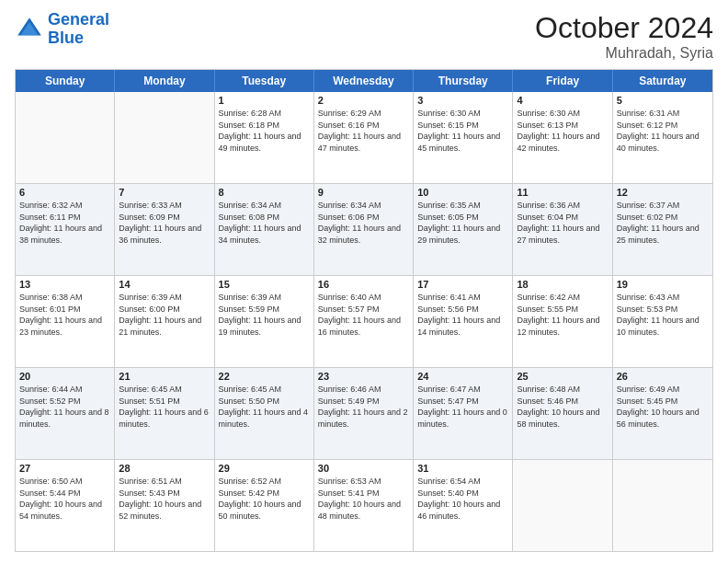 This screenshot has height=563, width=728. I want to click on calendar-cell: 17Sunrise: 6:41 AM Sunset: 5:56 PM Dayli…, so click(463, 322).